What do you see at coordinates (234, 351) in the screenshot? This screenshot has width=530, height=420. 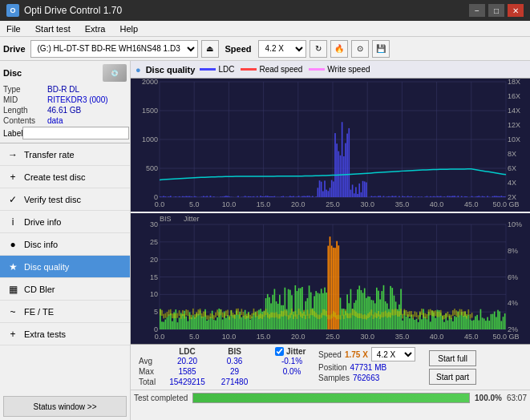 I see `bis-header: BIS` at bounding box center [234, 351].